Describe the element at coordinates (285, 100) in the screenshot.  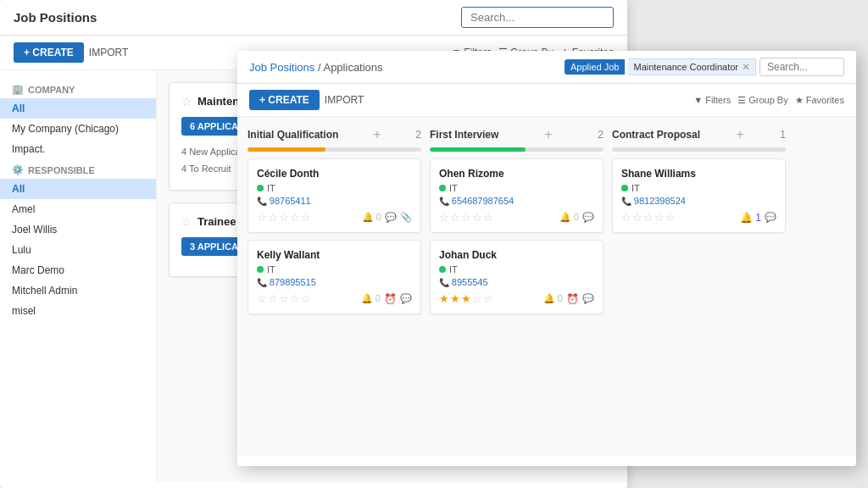
I see `kanban-create-button: CREATE` at that location.